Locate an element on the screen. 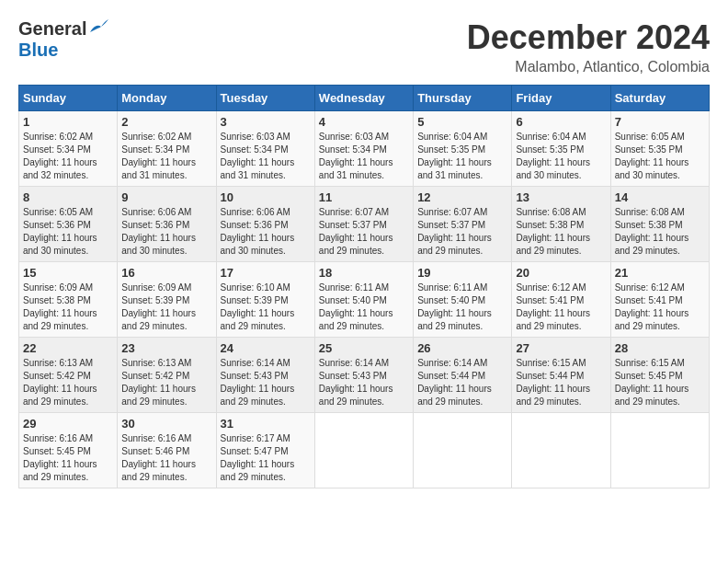 This screenshot has width=728, height=563. day-number: 29 is located at coordinates (68, 423).